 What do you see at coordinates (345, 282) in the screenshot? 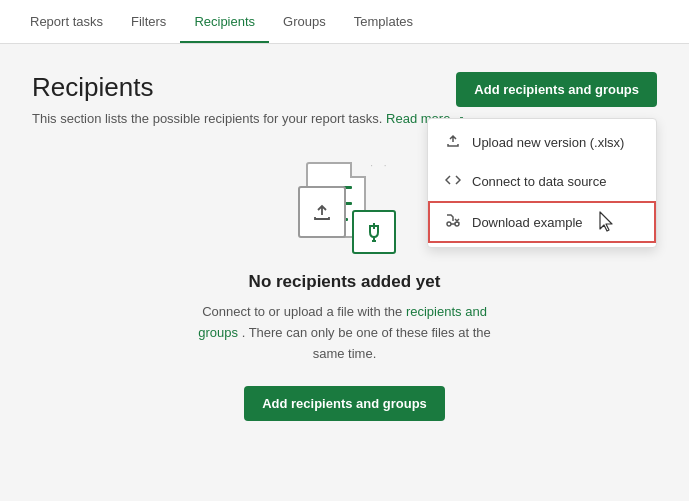
I see `empty-title: No recipients added yet` at bounding box center [345, 282].